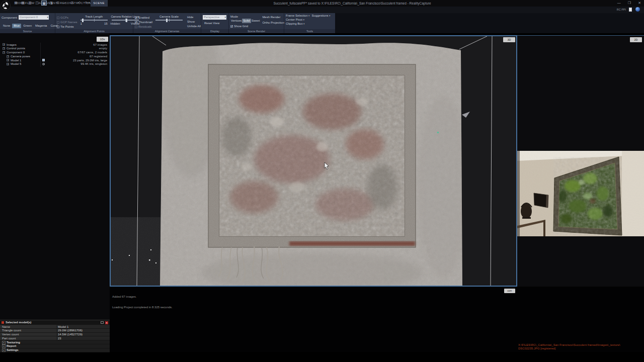 Image resolution: width=644 pixels, height=362 pixels. Describe the element at coordinates (55, 54) in the screenshot. I see `scene-tree: Images 67 images Control points empty Co…` at that location.